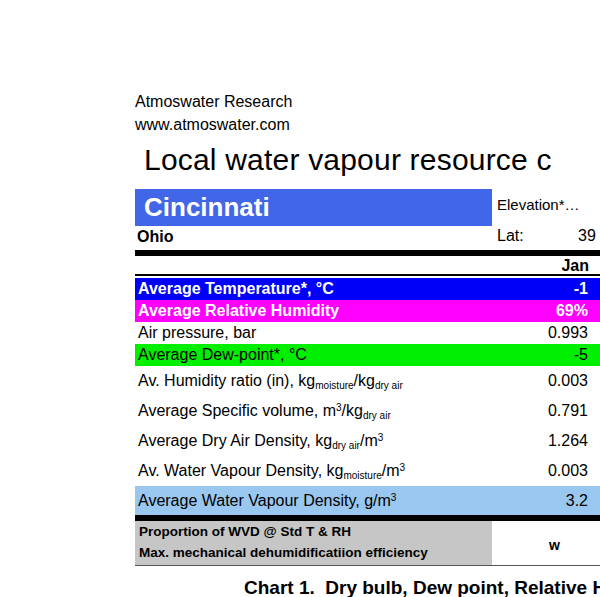 This screenshot has height=597, width=600. Describe the element at coordinates (368, 441) in the screenshot. I see `table-row: Average Dry Air Density, kgdry air/m31.2…` at that location.